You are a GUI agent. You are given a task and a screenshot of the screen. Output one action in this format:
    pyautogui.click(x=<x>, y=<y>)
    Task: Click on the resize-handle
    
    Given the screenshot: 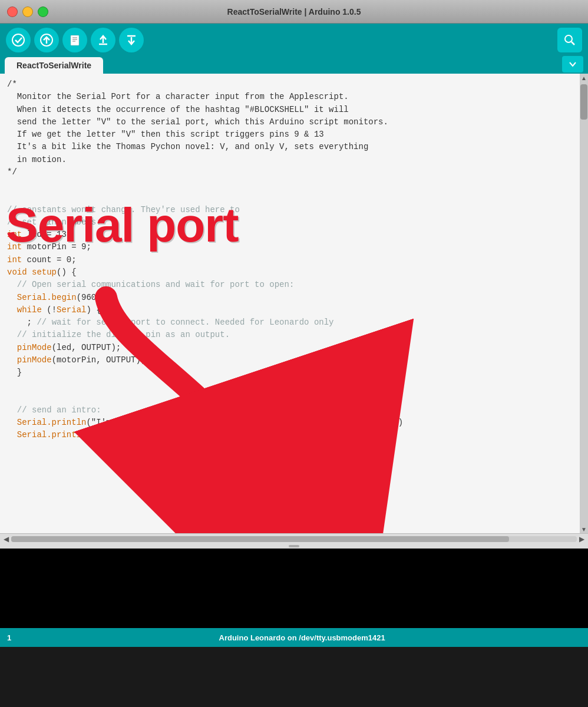 What is the action you would take?
    pyautogui.click(x=294, y=546)
    